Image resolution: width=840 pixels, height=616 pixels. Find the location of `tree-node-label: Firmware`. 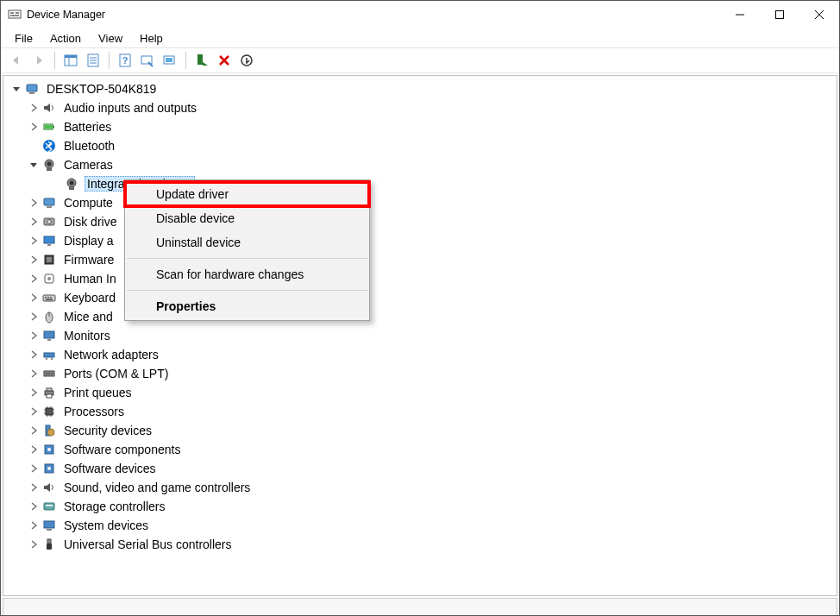

tree-node-label: Firmware is located at coordinates (89, 260).